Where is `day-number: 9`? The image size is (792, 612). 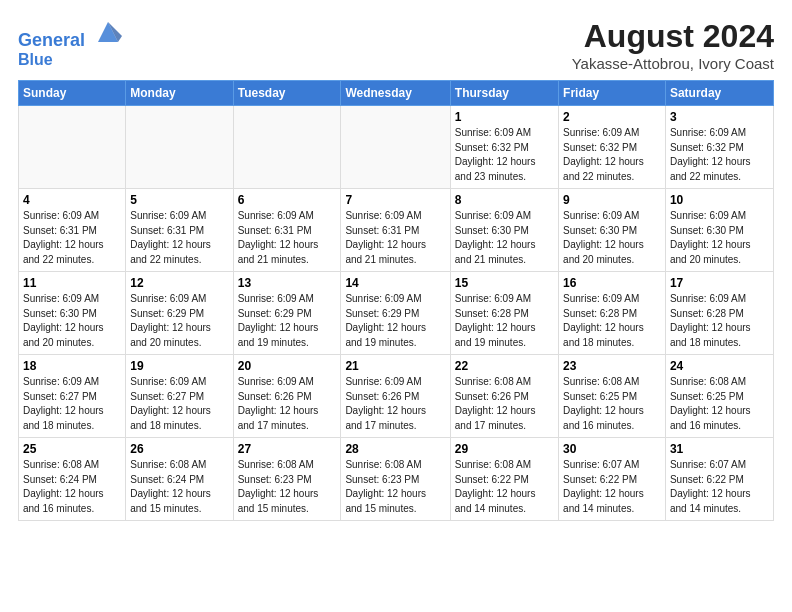 day-number: 9 is located at coordinates (612, 200).